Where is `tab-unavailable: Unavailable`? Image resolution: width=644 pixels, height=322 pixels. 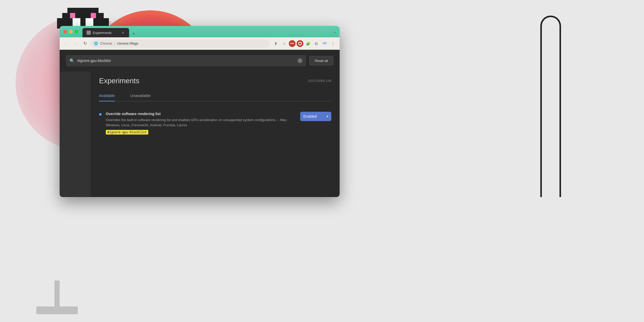
tab-unavailable: Unavailable is located at coordinates (141, 96).